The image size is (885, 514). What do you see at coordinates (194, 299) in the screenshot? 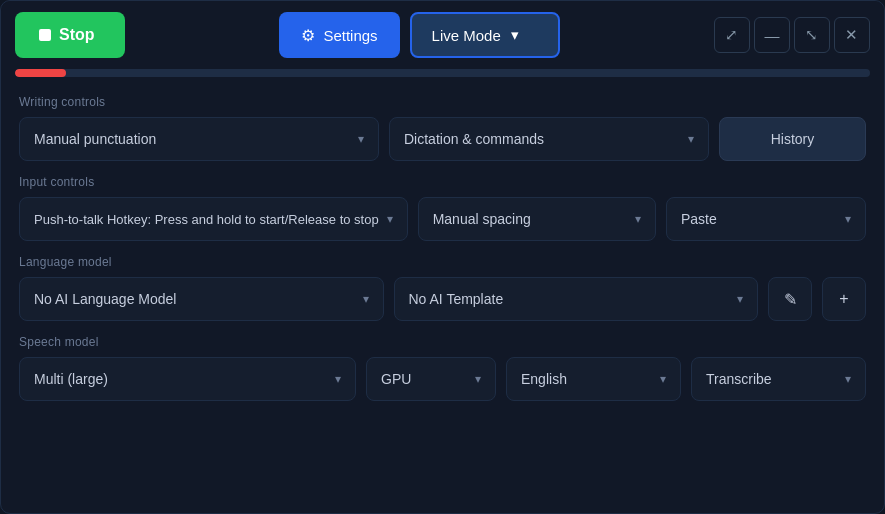
I see `no-ai-language-text: No AI Language Model` at bounding box center [194, 299].